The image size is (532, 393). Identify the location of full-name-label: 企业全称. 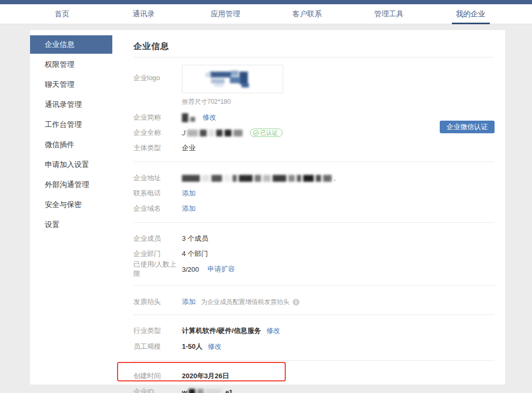
(158, 133).